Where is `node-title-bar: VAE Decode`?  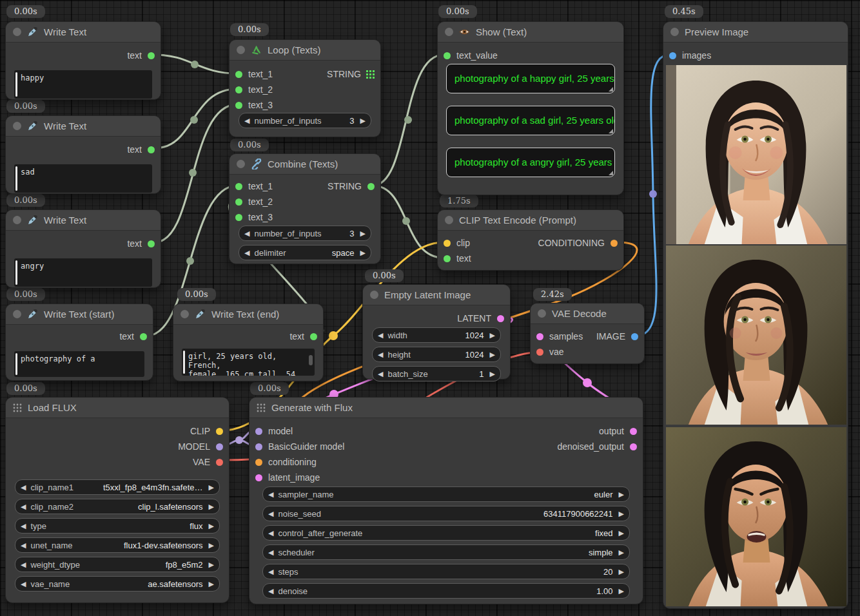 node-title-bar: VAE Decode is located at coordinates (587, 314).